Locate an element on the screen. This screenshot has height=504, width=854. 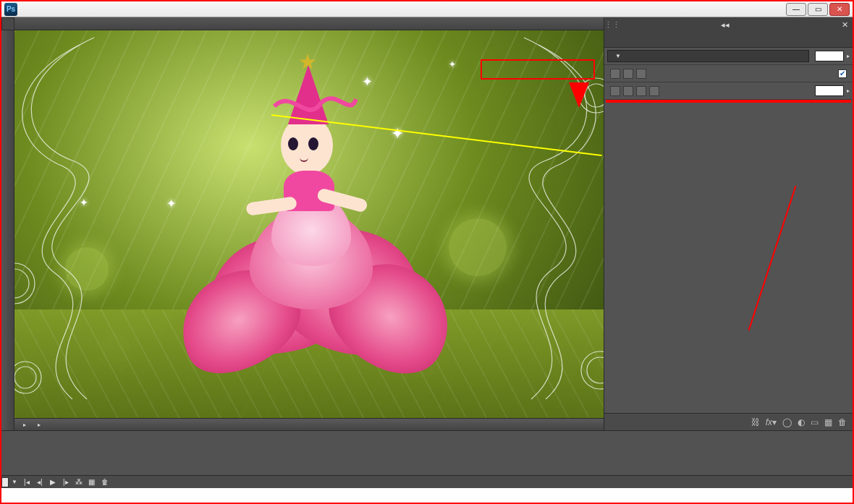
watermark-highlight is located at coordinates (538, 69).